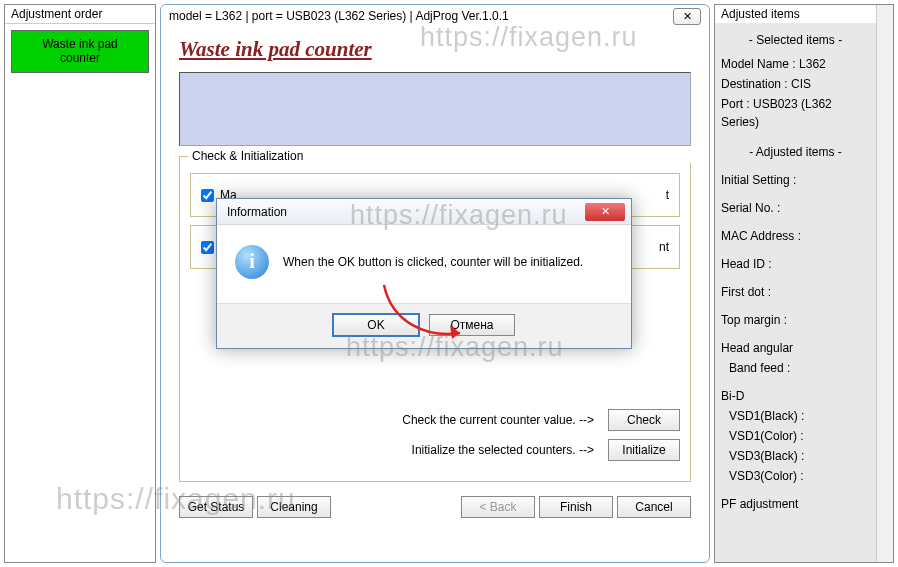 The image size is (898, 567). What do you see at coordinates (644, 420) in the screenshot?
I see `check-button: Check` at bounding box center [644, 420].